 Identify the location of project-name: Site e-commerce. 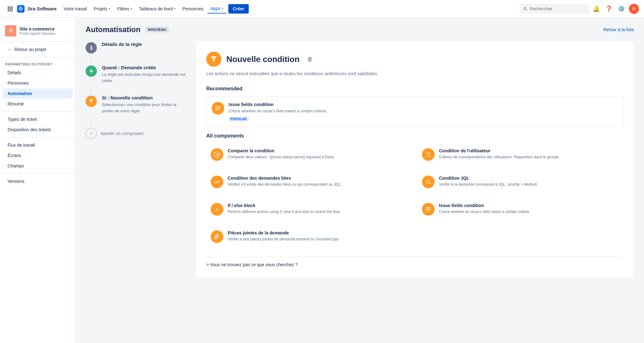
(37, 29).